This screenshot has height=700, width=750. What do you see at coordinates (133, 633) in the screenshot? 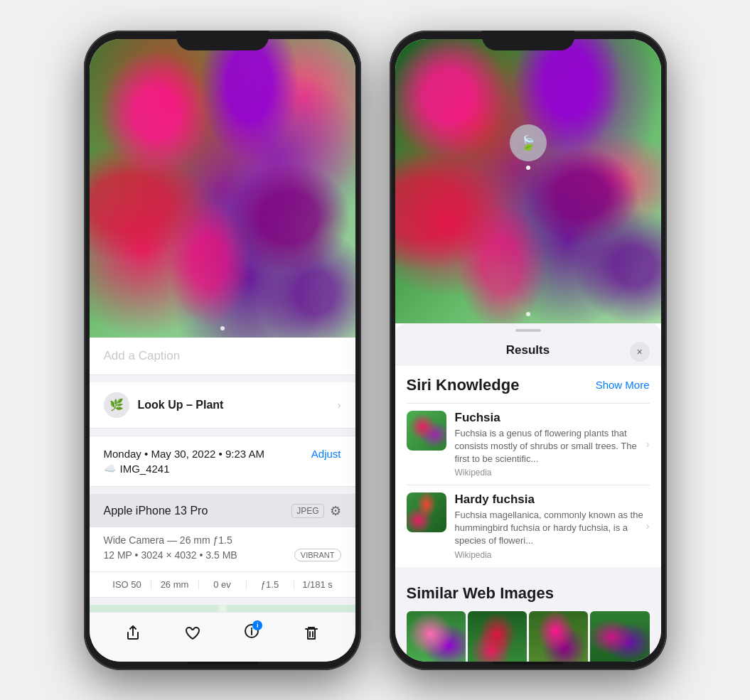
I see `share-button` at bounding box center [133, 633].